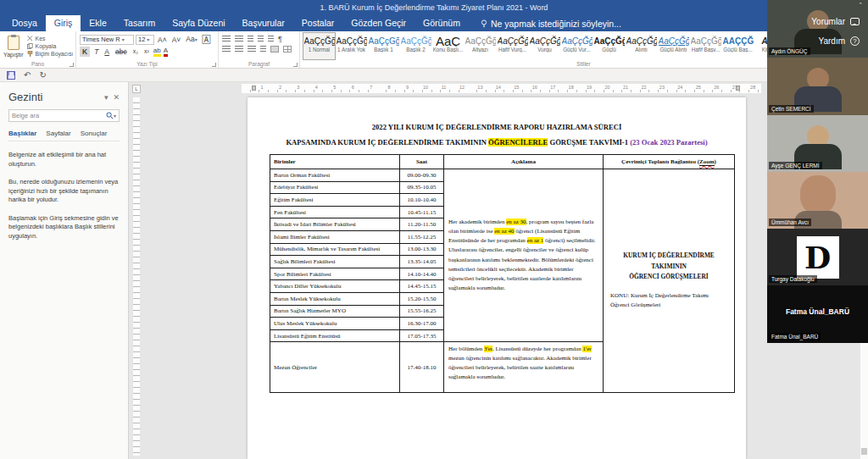 Image resolution: width=868 pixels, height=459 pixels. I want to click on text-highlight-button: ab, so click(158, 52).